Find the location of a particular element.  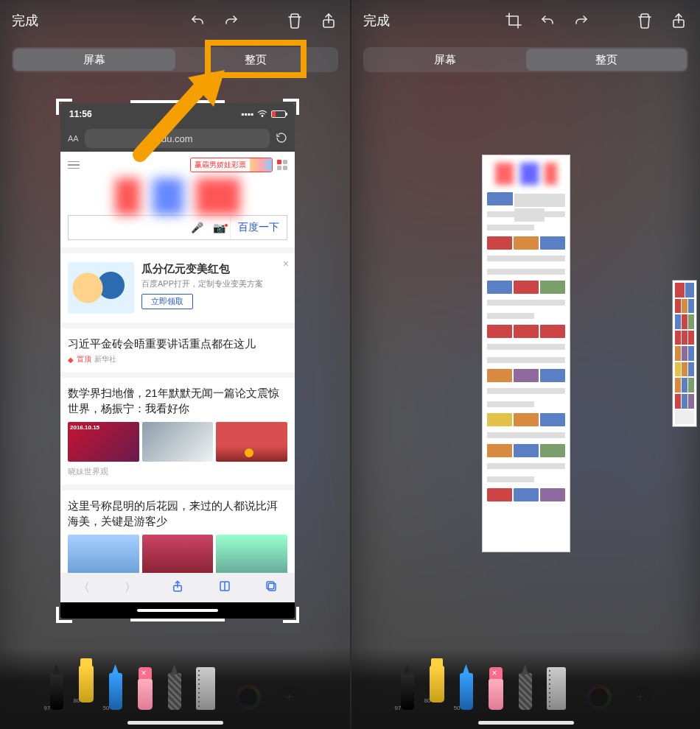

apps-grid-icon is located at coordinates (282, 165).